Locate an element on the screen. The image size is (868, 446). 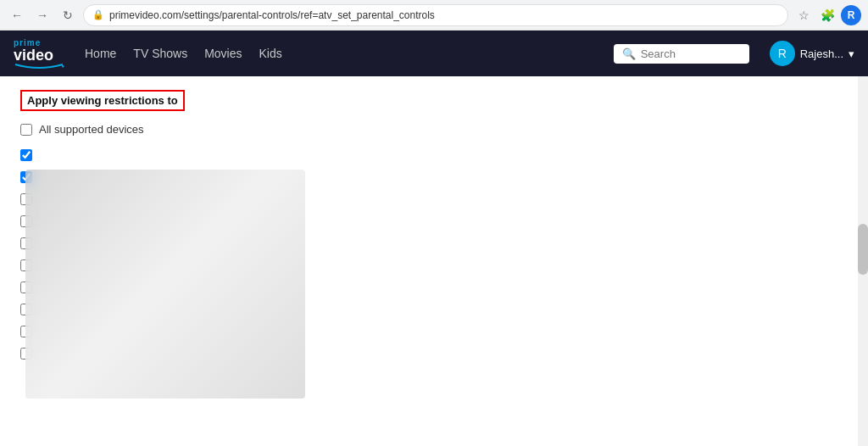
nav-kids: Kids is located at coordinates (271, 53).